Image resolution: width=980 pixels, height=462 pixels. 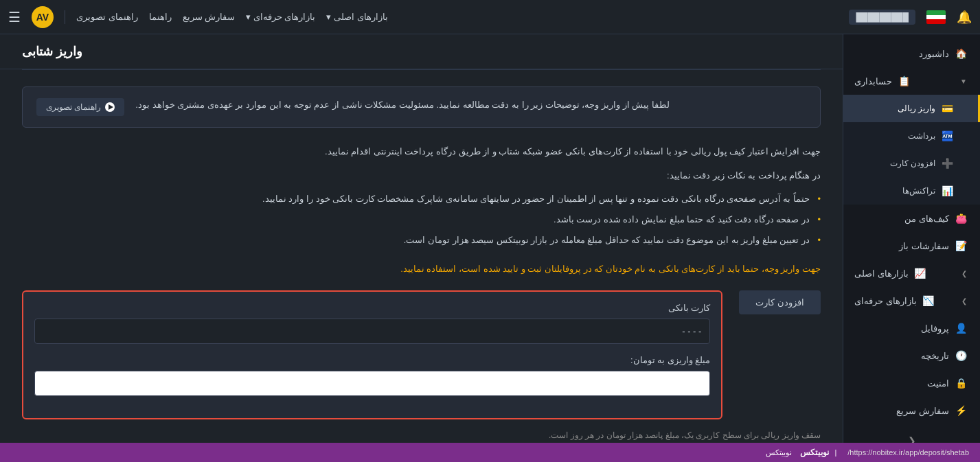 What do you see at coordinates (912, 356) in the screenshot?
I see `sidebar-item-history: 🕐 تاریخچه` at bounding box center [912, 356].